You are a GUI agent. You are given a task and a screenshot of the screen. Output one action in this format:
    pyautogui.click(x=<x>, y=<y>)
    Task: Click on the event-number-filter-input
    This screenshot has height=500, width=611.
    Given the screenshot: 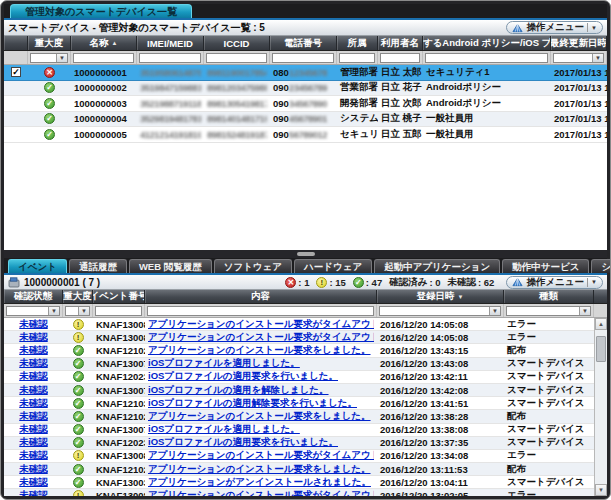 What is the action you would take?
    pyautogui.click(x=118, y=311)
    